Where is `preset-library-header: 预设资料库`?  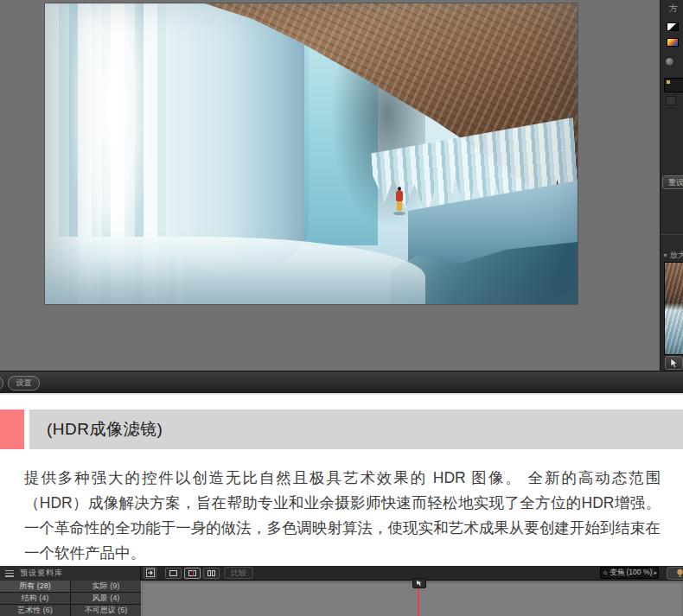
preset-library-header: 预设资料库 is located at coordinates (71, 574).